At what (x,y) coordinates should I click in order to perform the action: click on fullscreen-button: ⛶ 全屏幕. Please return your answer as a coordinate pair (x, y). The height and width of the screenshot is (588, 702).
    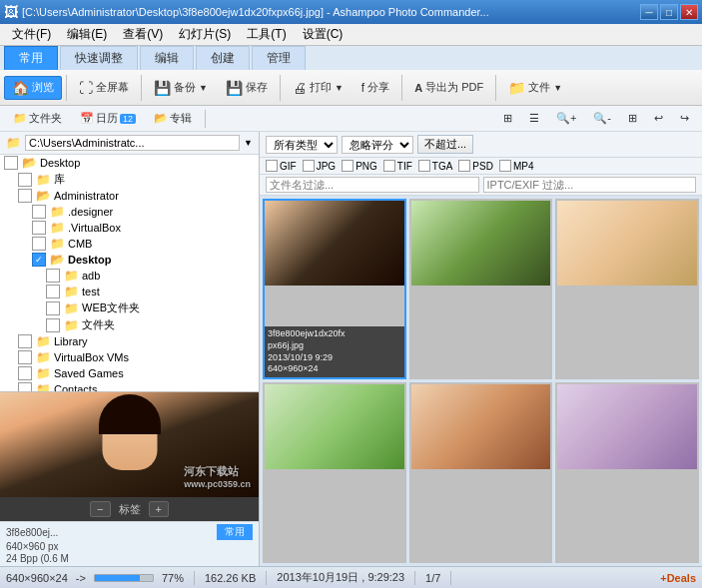
    Looking at the image, I should click on (104, 88).